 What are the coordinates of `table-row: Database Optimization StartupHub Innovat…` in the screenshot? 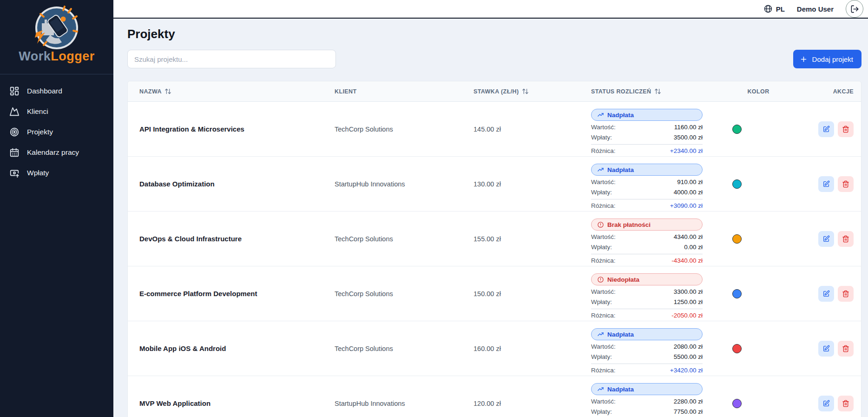 It's located at (494, 184).